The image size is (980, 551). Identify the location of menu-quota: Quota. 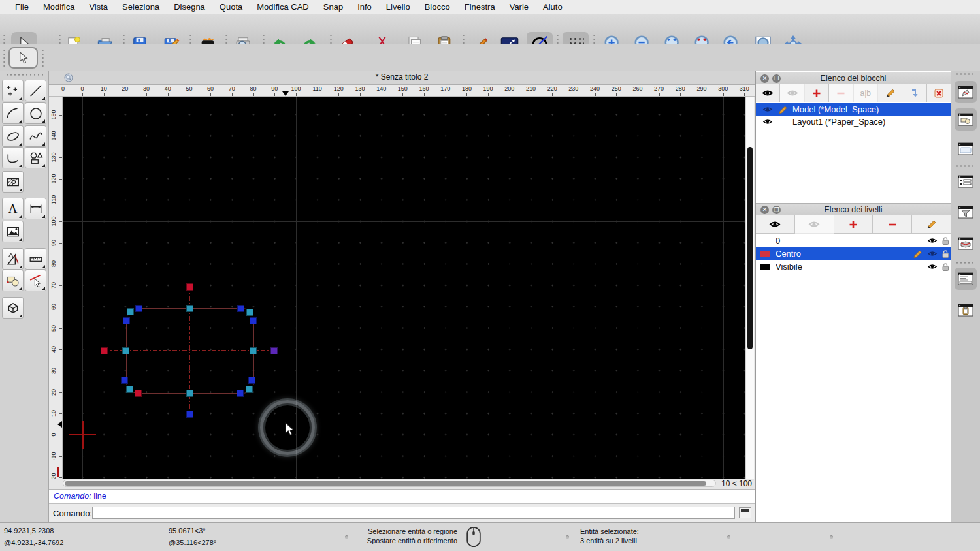
(231, 7).